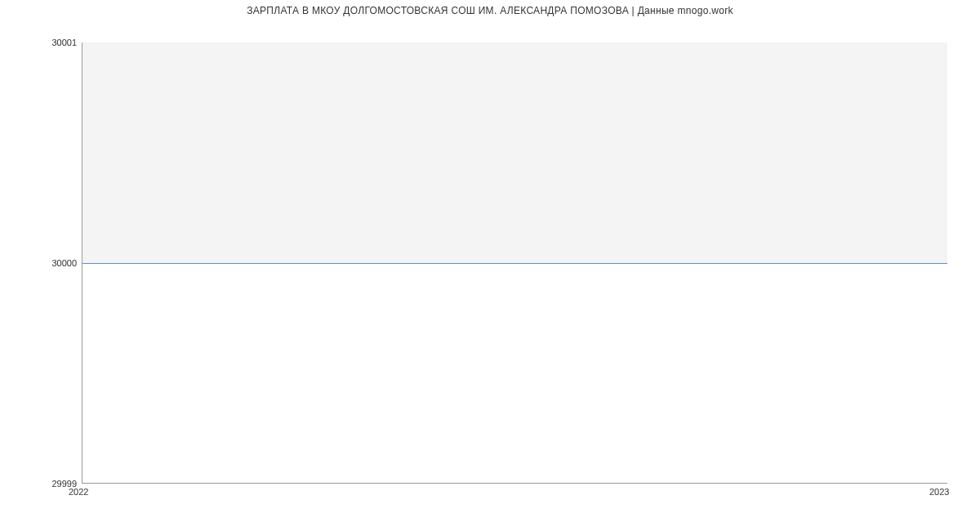 The height and width of the screenshot is (531, 980). I want to click on x-axis-tick-label: 2023, so click(939, 492).